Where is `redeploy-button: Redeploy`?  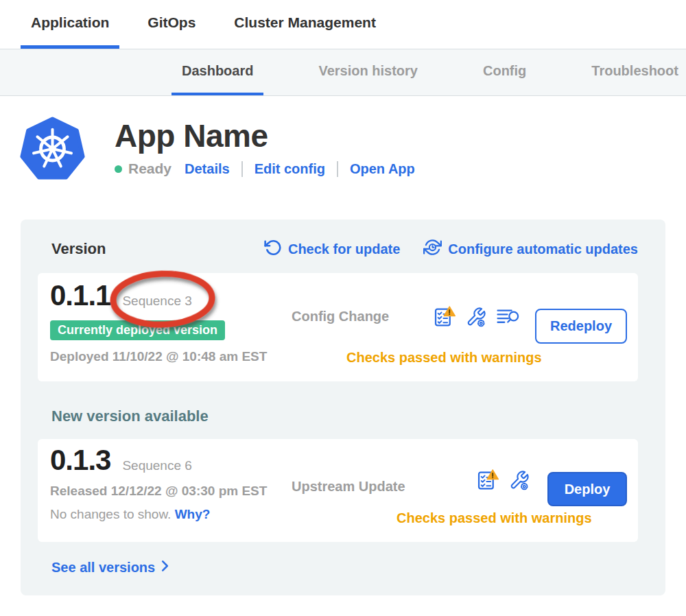
redeploy-button: Redeploy is located at coordinates (581, 327).